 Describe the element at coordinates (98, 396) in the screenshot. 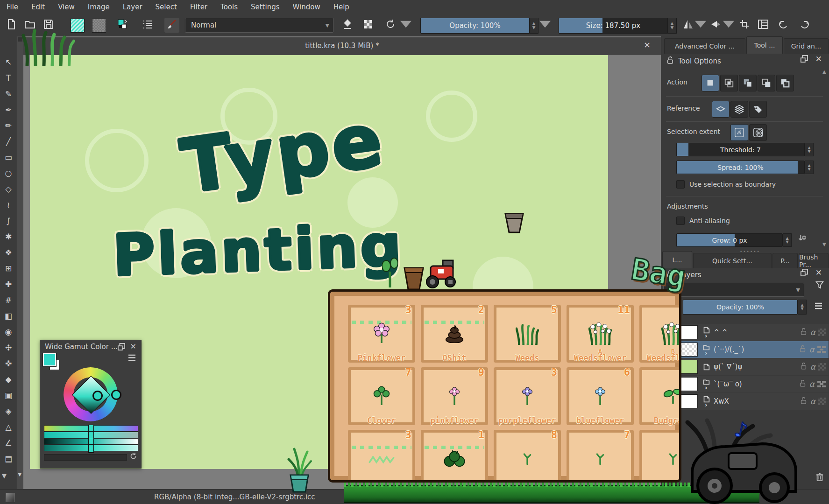

I see `sv-handle` at that location.